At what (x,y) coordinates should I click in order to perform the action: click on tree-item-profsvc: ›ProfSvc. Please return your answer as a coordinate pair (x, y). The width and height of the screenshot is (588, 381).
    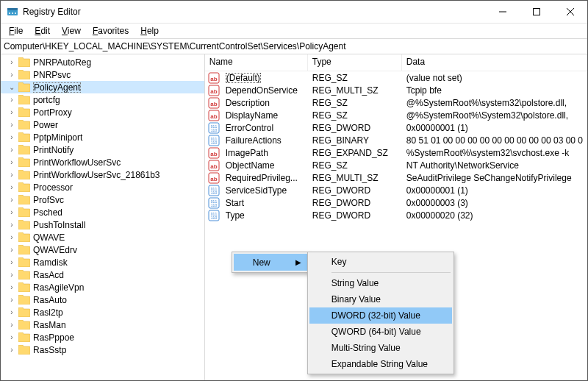
    Looking at the image, I should click on (103, 200).